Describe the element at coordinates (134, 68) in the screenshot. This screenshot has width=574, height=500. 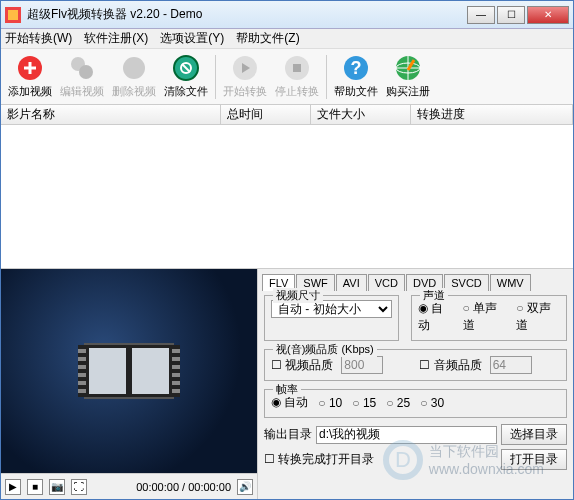
I see `remove-icon` at that location.